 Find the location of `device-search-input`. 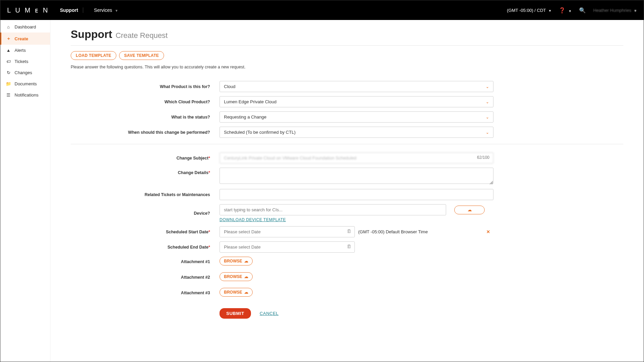

device-search-input is located at coordinates (333, 210).